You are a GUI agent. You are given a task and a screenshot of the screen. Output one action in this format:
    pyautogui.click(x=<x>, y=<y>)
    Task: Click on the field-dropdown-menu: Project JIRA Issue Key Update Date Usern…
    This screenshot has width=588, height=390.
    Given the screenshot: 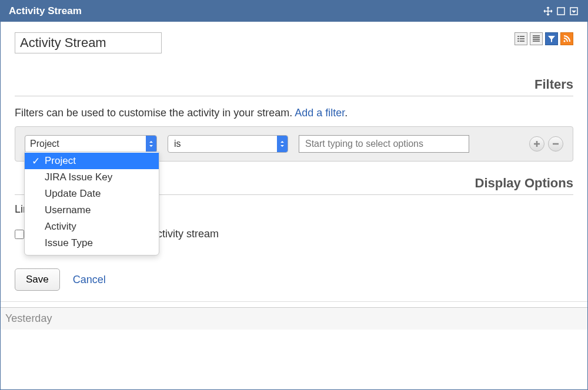 What is the action you would take?
    pyautogui.click(x=92, y=203)
    